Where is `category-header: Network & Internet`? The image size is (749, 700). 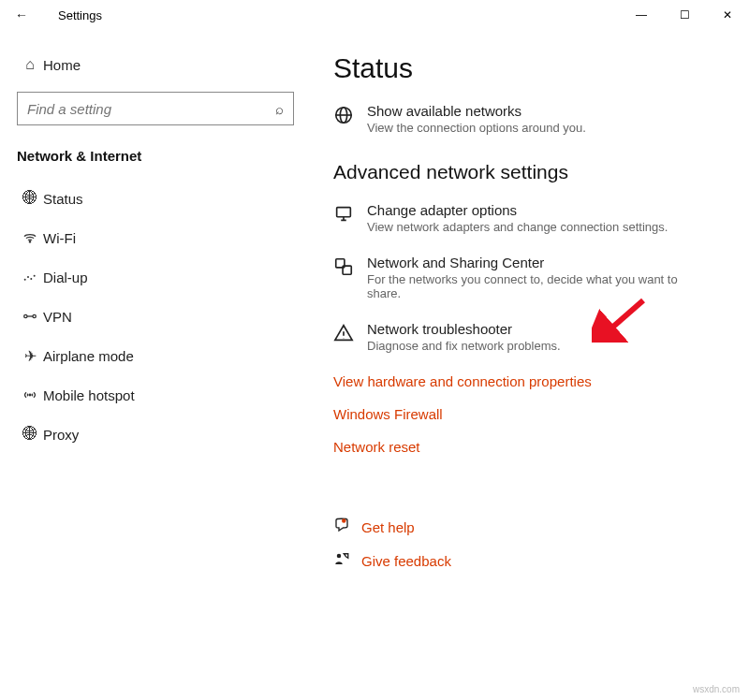 category-header: Network & Internet is located at coordinates (152, 159).